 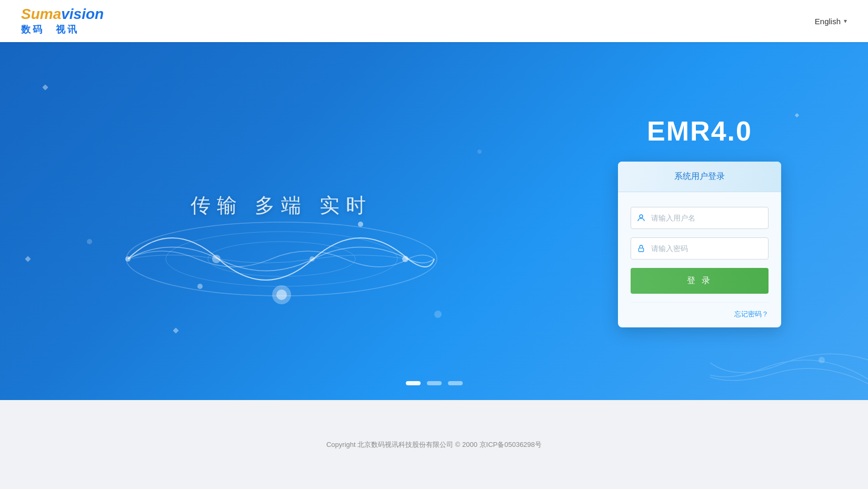 What do you see at coordinates (67, 29) in the screenshot?
I see `logo-cn2: 视讯` at bounding box center [67, 29].